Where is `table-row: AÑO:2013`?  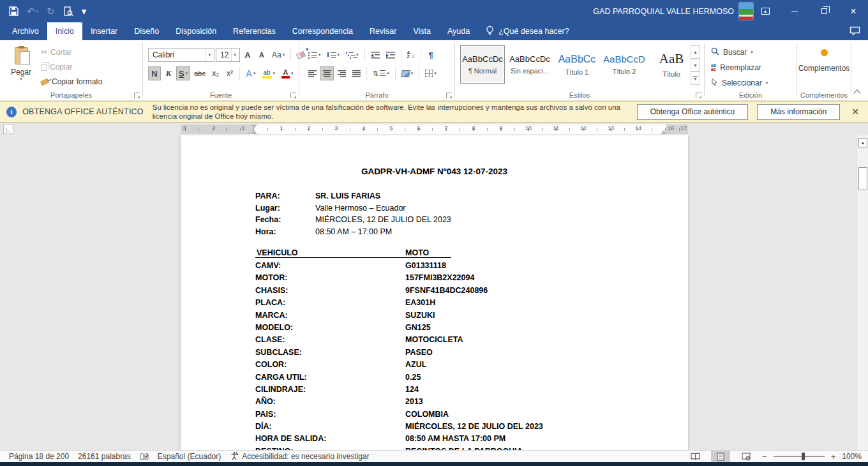 table-row: AÑO:2013 is located at coordinates (400, 403).